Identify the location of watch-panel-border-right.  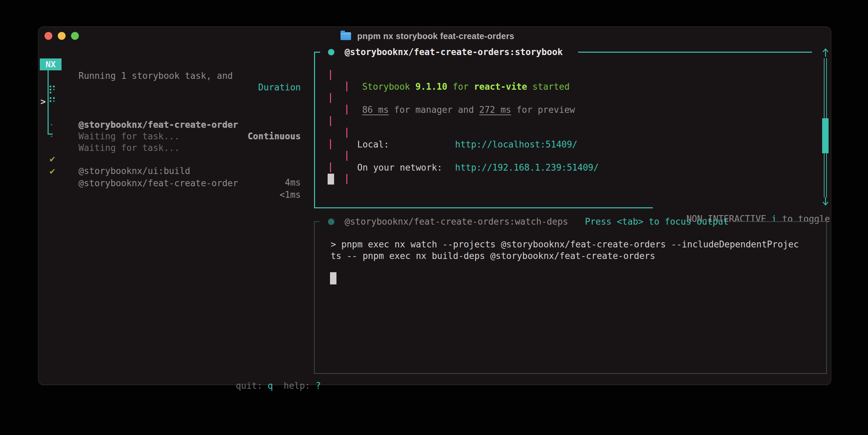
(827, 298).